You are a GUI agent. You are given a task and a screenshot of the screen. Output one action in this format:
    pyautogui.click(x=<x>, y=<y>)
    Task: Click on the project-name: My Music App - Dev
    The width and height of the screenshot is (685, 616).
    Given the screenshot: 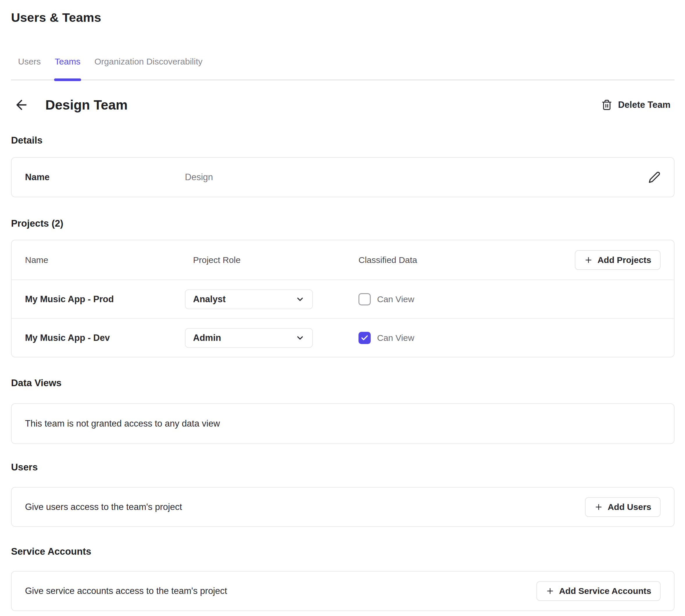 What is the action you would take?
    pyautogui.click(x=105, y=338)
    